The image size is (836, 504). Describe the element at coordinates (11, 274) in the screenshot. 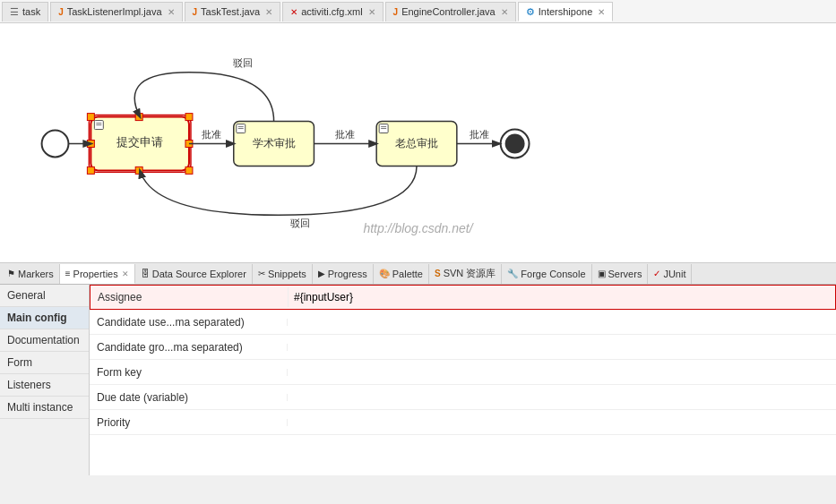

I see `markers-icon: ⚑` at that location.